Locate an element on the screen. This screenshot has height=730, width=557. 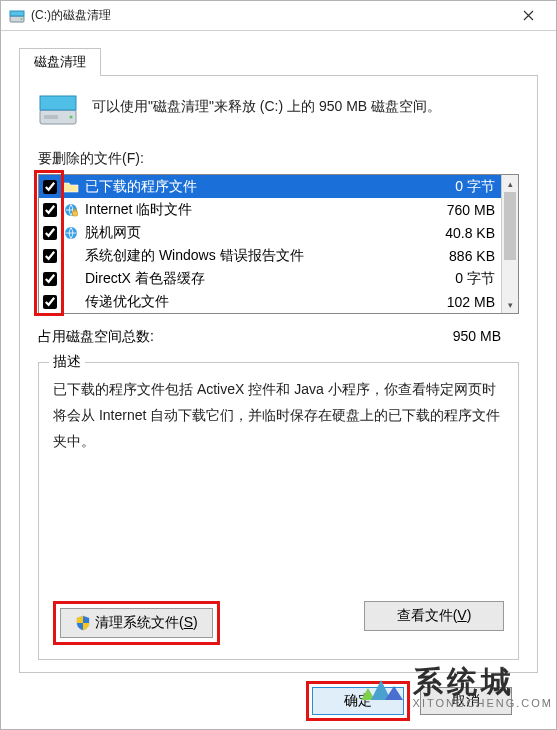
list-item: DirectX 着色器缓存0 字节 is located at coordinates (270, 278).